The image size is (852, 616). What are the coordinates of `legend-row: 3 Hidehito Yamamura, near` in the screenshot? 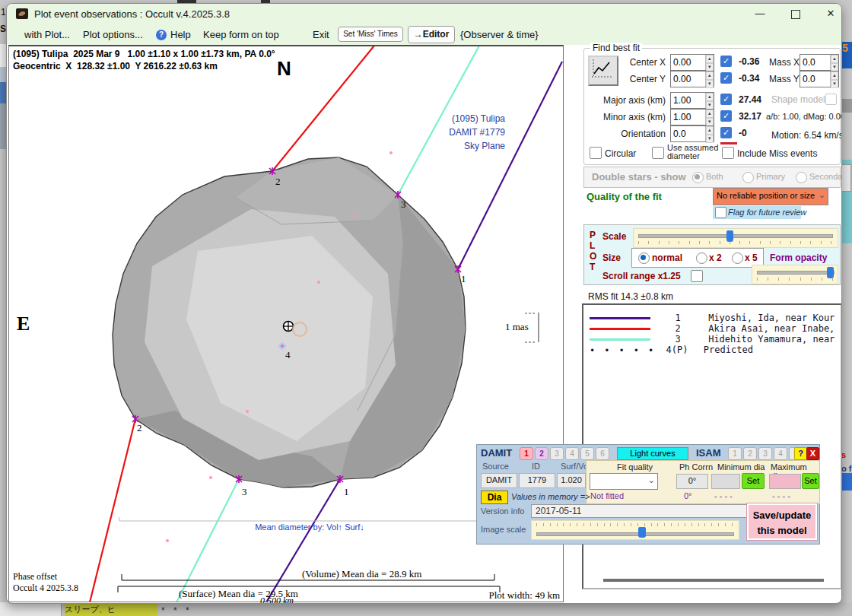 It's located at (712, 339).